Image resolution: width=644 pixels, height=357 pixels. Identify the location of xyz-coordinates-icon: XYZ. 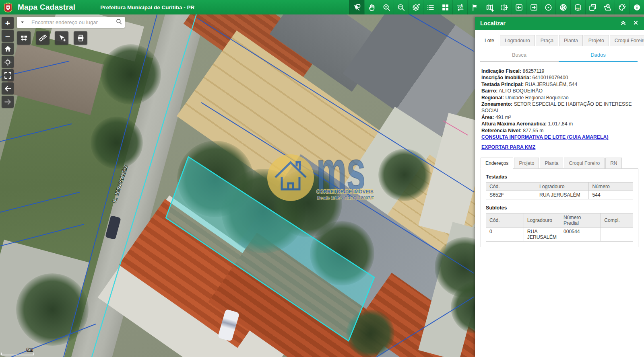
(460, 7).